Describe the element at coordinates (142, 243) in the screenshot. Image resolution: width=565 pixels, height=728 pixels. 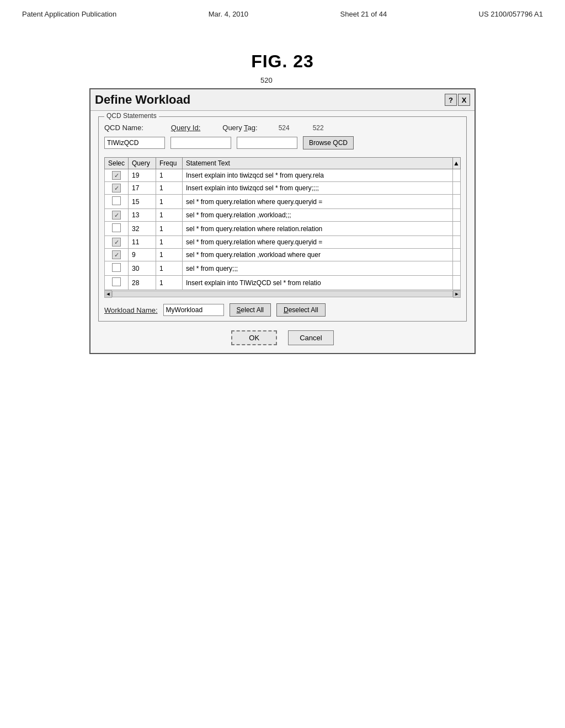
I see `query-id-cell: 11` at that location.